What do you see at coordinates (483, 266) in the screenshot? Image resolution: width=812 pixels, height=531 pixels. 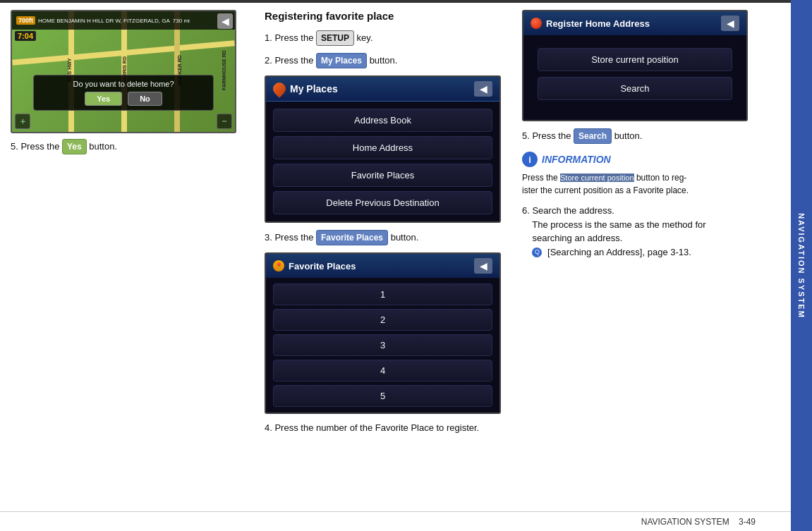 I see `fav-back-btn: ◀` at bounding box center [483, 266].